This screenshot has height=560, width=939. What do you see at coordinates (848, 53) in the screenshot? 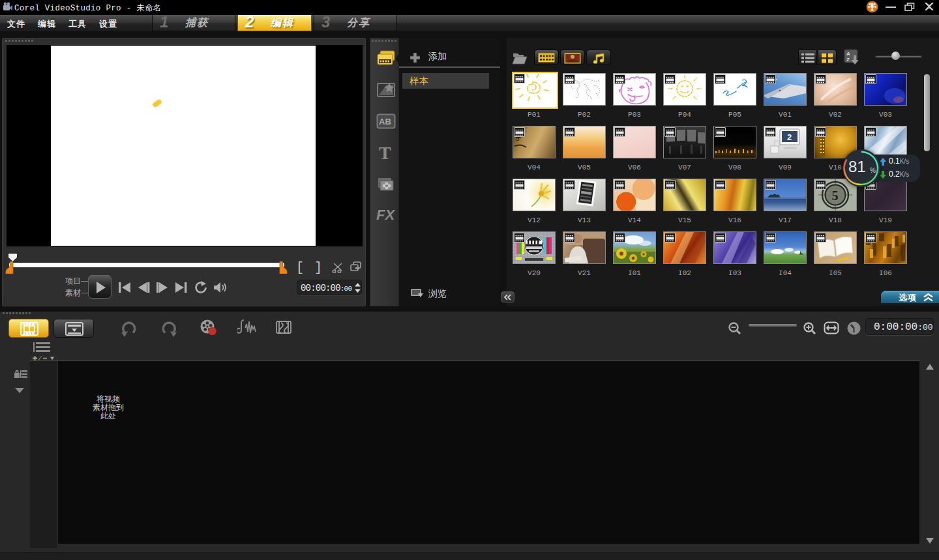
I see `svg-text: A` at bounding box center [848, 53].